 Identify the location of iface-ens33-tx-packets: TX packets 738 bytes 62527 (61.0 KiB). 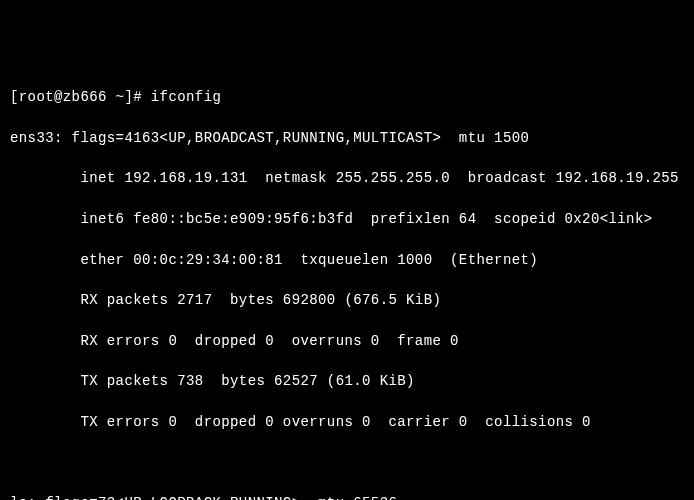
(347, 381).